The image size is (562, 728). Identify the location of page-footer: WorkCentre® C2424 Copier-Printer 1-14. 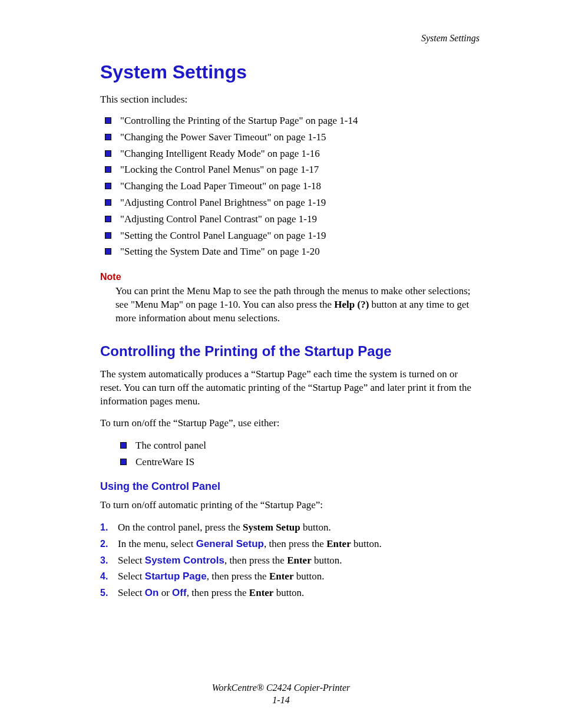
(281, 694).